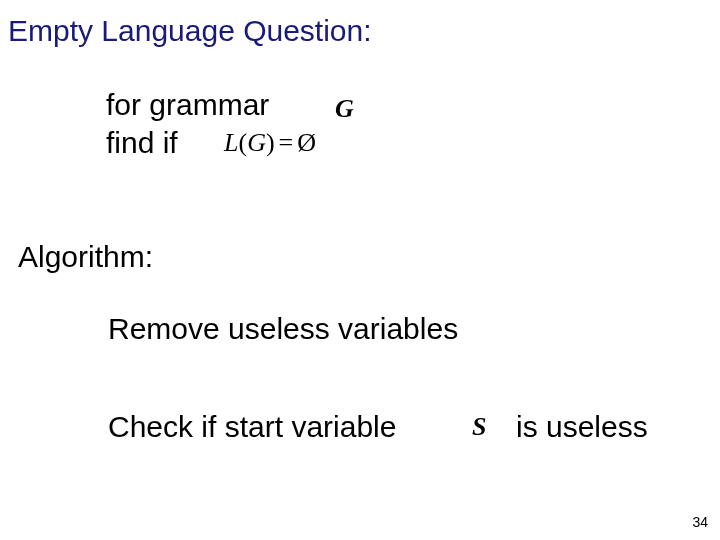 The height and width of the screenshot is (540, 720). Describe the element at coordinates (190, 31) in the screenshot. I see `slide-title: Empty Language Question:` at that location.